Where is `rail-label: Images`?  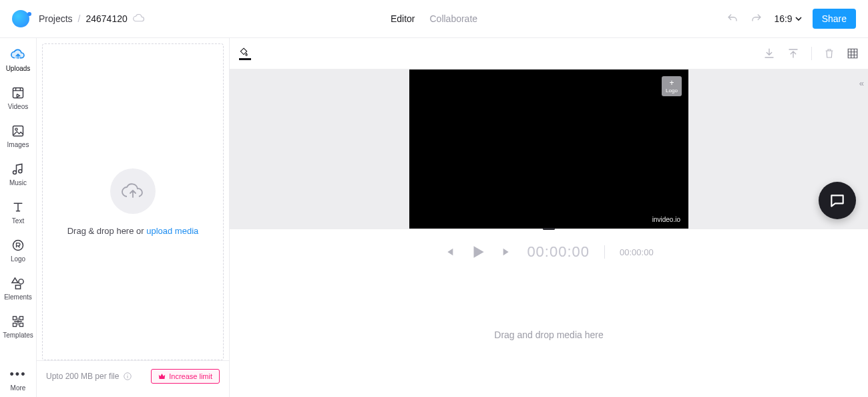 rail-label: Images is located at coordinates (19, 144).